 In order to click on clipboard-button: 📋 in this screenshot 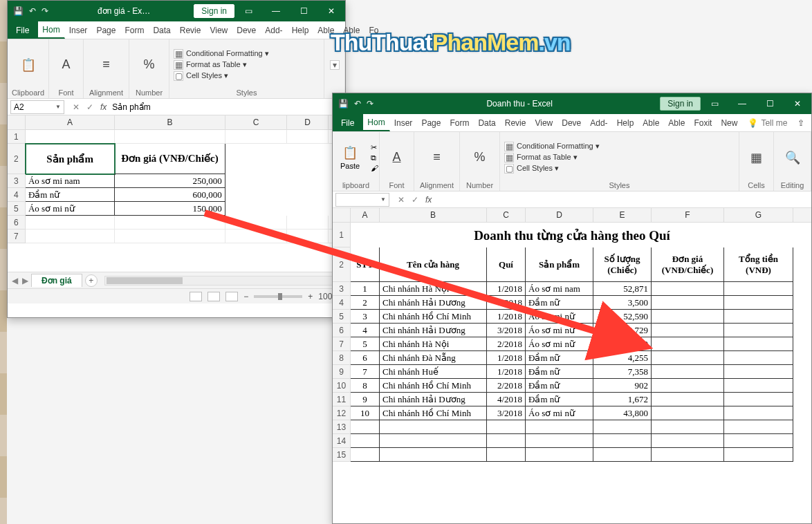, I will do `click(28, 65)`.